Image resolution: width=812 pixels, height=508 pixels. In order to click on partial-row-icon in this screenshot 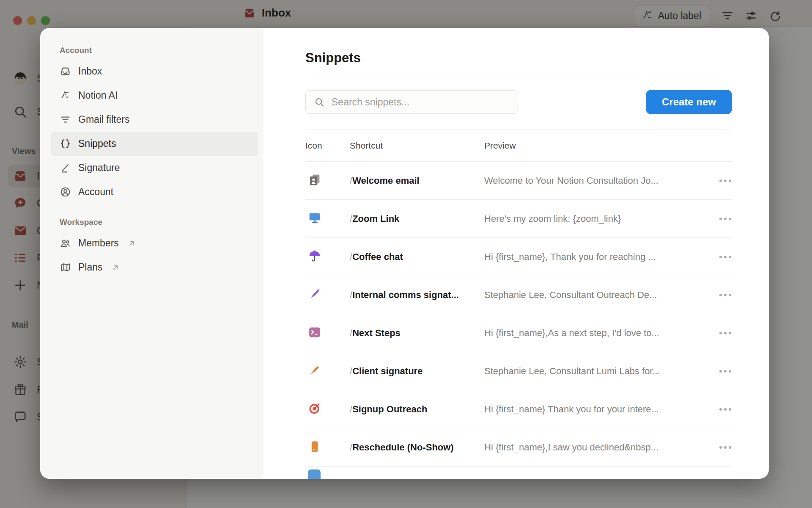, I will do `click(314, 474)`.